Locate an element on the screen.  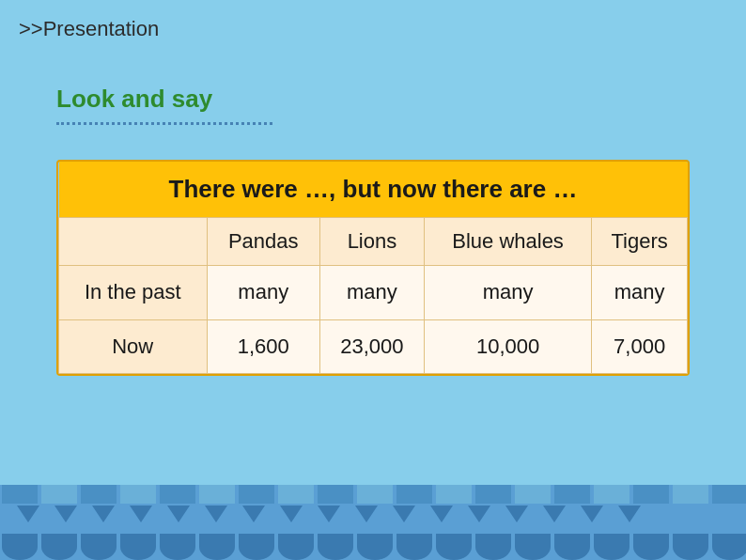
col-empty is located at coordinates (133, 242).